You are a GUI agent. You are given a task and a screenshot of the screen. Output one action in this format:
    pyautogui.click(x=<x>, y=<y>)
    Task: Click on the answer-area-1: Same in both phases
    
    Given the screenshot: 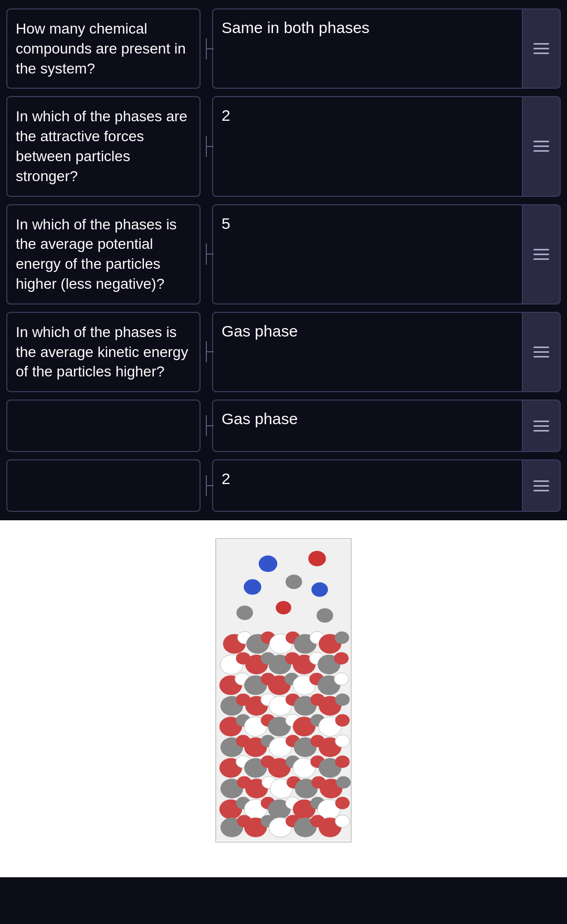 What is the action you would take?
    pyautogui.click(x=386, y=48)
    